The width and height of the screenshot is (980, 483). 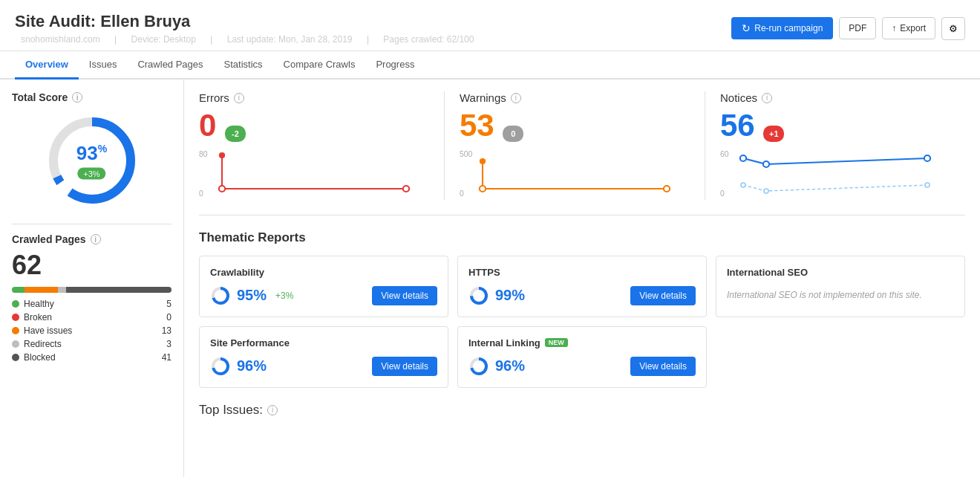 What do you see at coordinates (774, 134) in the screenshot?
I see `notices-badge: +1` at bounding box center [774, 134].